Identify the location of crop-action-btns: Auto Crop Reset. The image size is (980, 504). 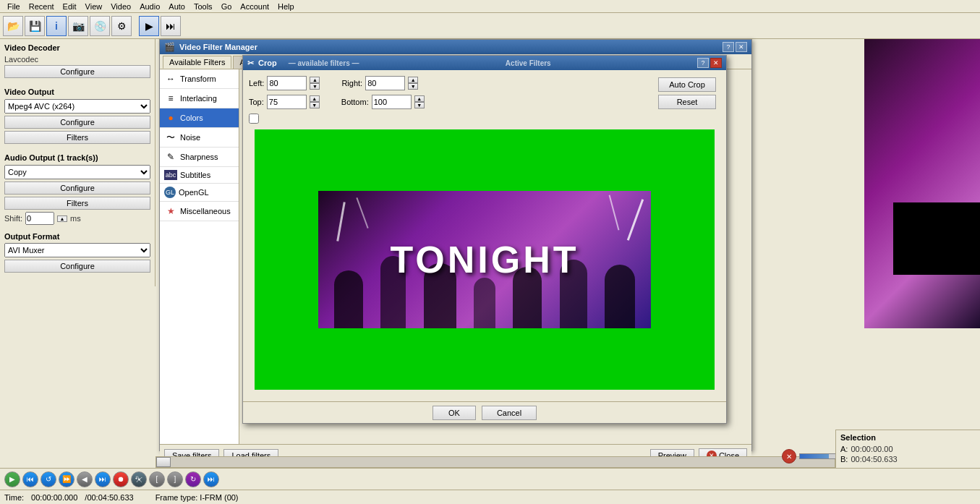
(687, 93).